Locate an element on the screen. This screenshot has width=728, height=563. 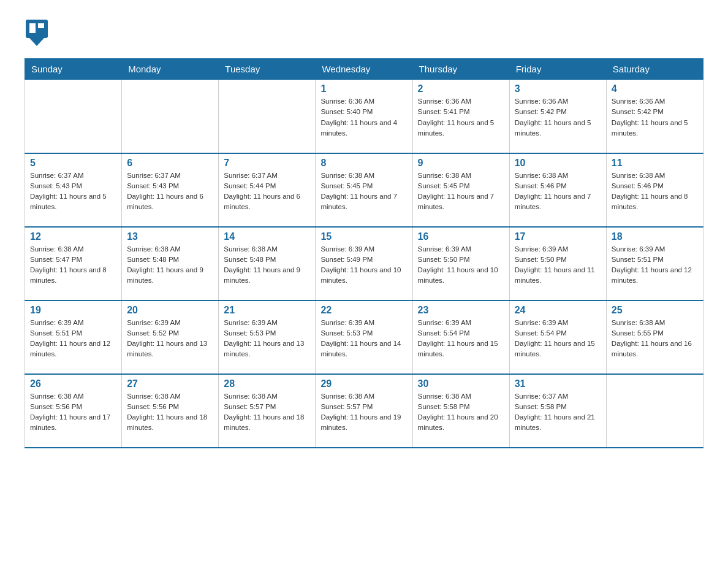
calendar-cell: 12Sunrise: 6:38 AMSunset: 5:47 PMDayligh… is located at coordinates (74, 264).